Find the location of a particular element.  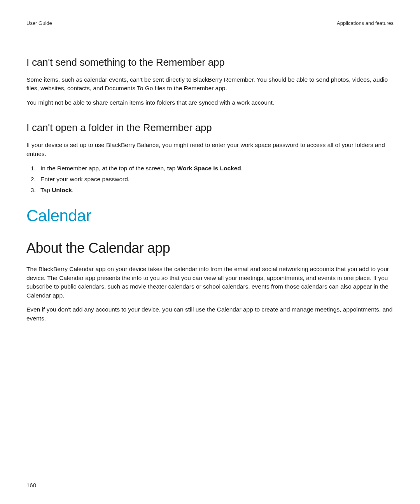

step-text: Tap is located at coordinates (46, 190).